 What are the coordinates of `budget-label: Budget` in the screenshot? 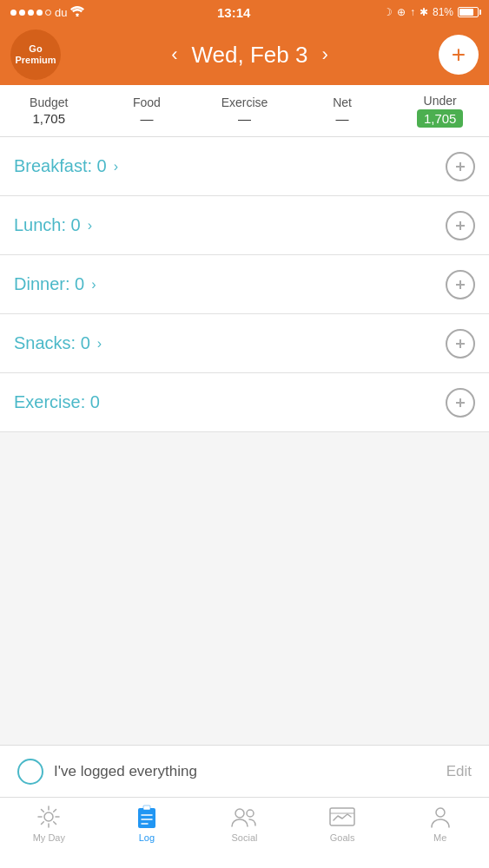 It's located at (49, 102).